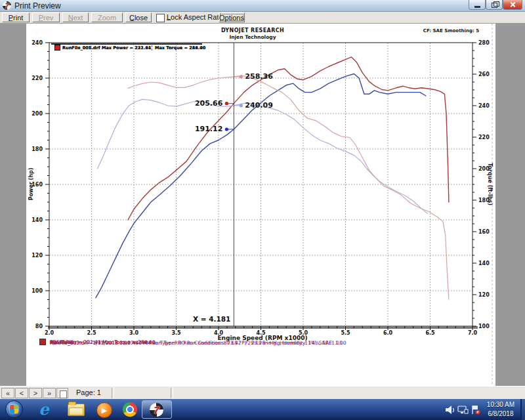 This screenshot has height=420, width=525. What do you see at coordinates (35, 393) in the screenshot?
I see `next-page-button: >` at bounding box center [35, 393].